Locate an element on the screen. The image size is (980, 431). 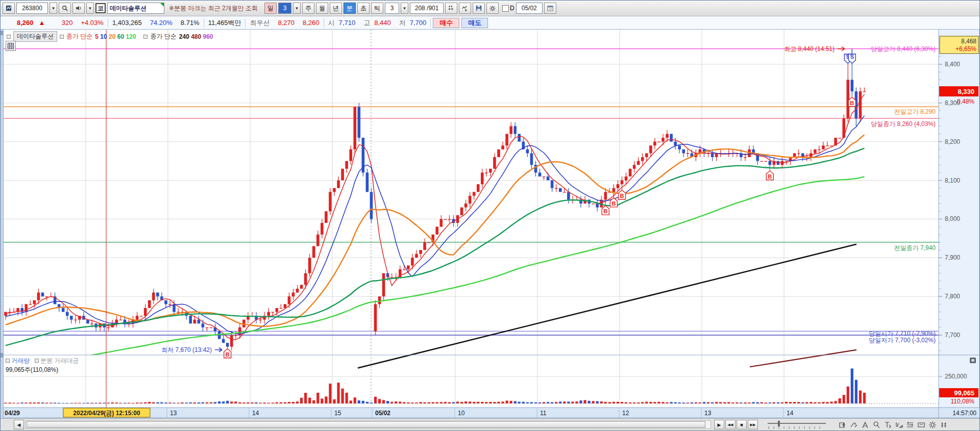
angle-tool-icon is located at coordinates (865, 424).